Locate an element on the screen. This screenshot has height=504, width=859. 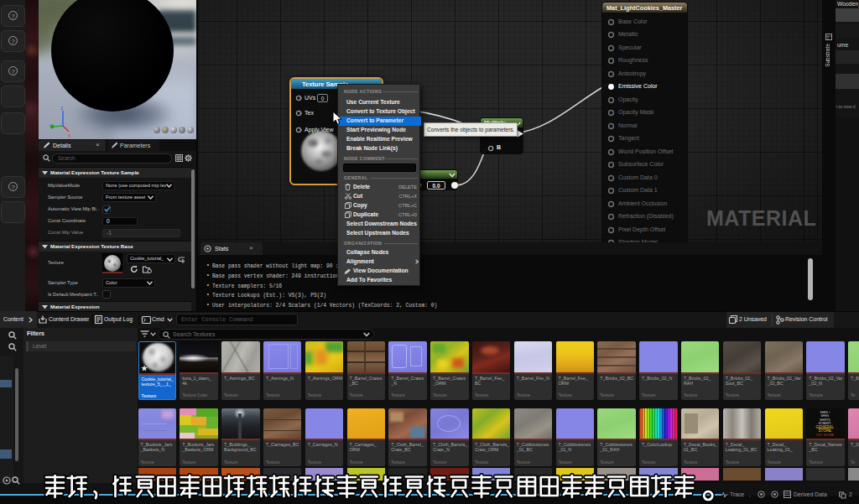
svg-text: z is located at coordinates (62, 107).